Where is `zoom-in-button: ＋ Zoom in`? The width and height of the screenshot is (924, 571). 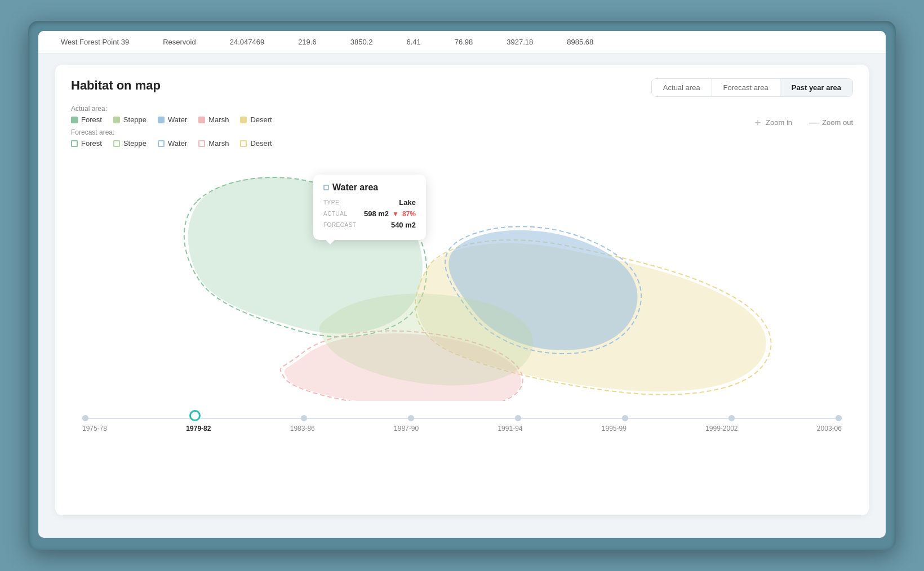
zoom-in-button: ＋ Zoom in is located at coordinates (772, 122).